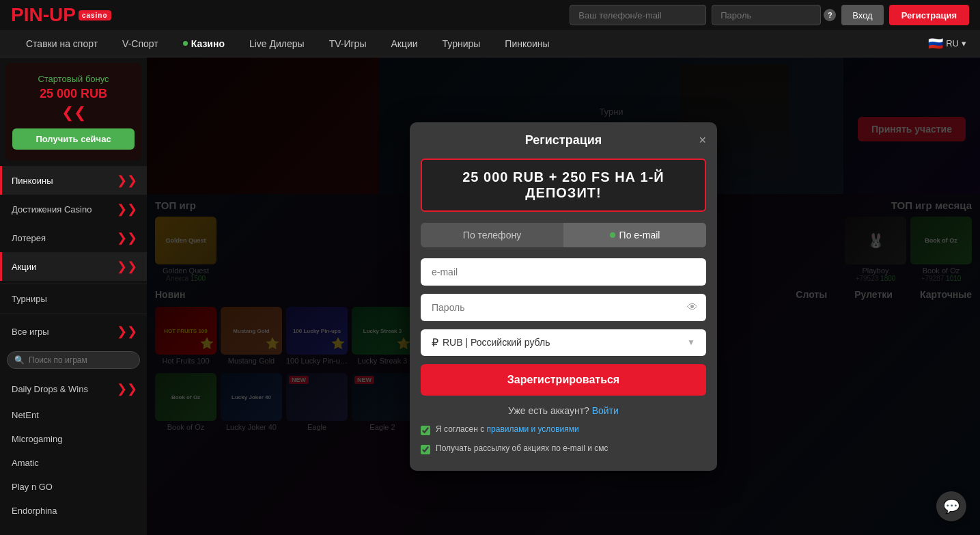  What do you see at coordinates (425, 450) in the screenshot?
I see `newsletter-checkbox` at bounding box center [425, 450].